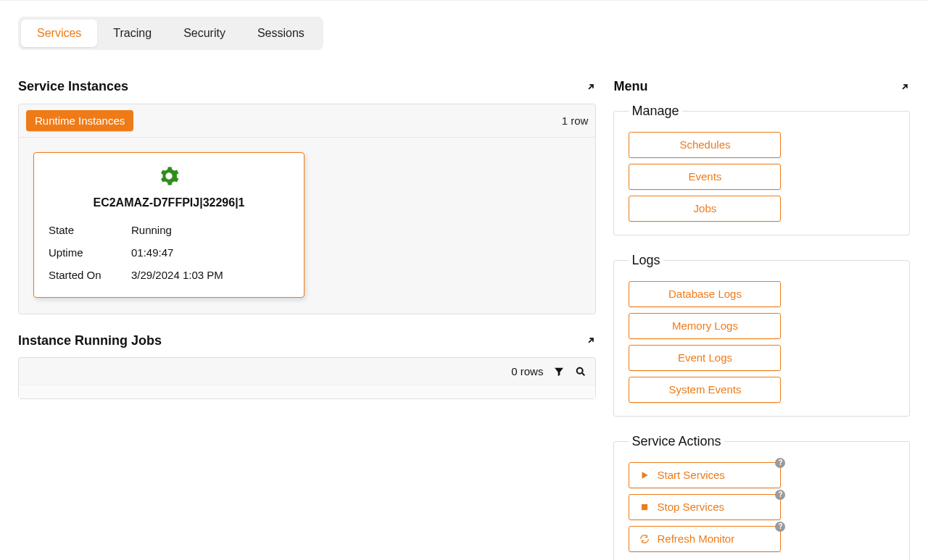 The height and width of the screenshot is (560, 928). What do you see at coordinates (559, 372) in the screenshot?
I see `filter-icon` at bounding box center [559, 372].